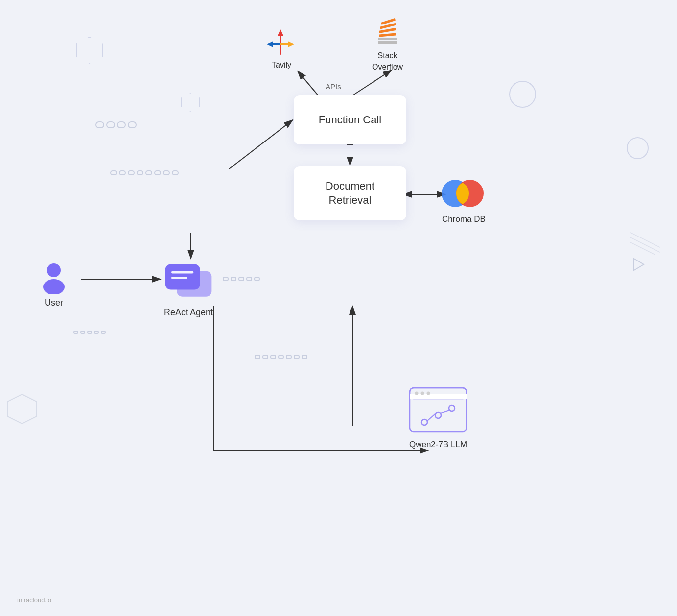 The height and width of the screenshot is (616, 677). Describe the element at coordinates (34, 600) in the screenshot. I see `watermark: infracloud.io` at that location.